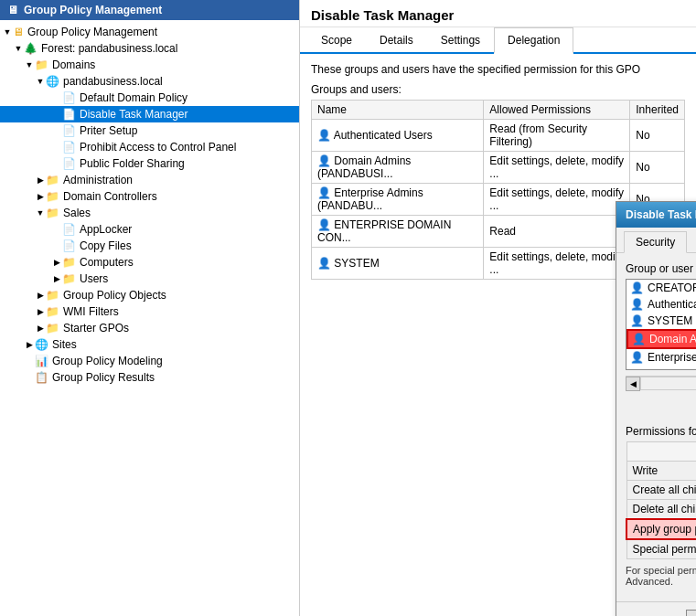 The image size is (696, 616). What do you see at coordinates (150, 246) in the screenshot?
I see `tree-item-copyfiles: 📄 Copy Files` at bounding box center [150, 246].